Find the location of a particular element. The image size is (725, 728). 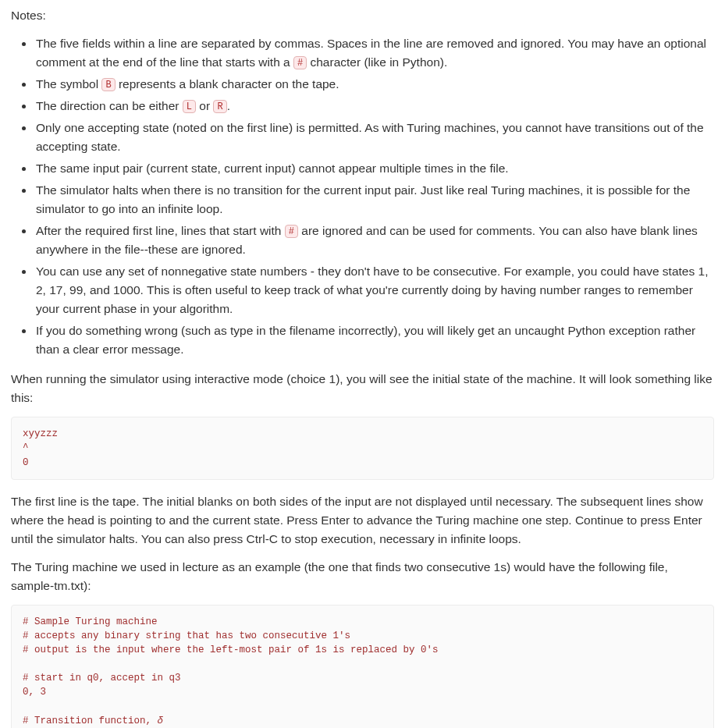

notes-item: The symbol B represents a blank characte… is located at coordinates (375, 84).